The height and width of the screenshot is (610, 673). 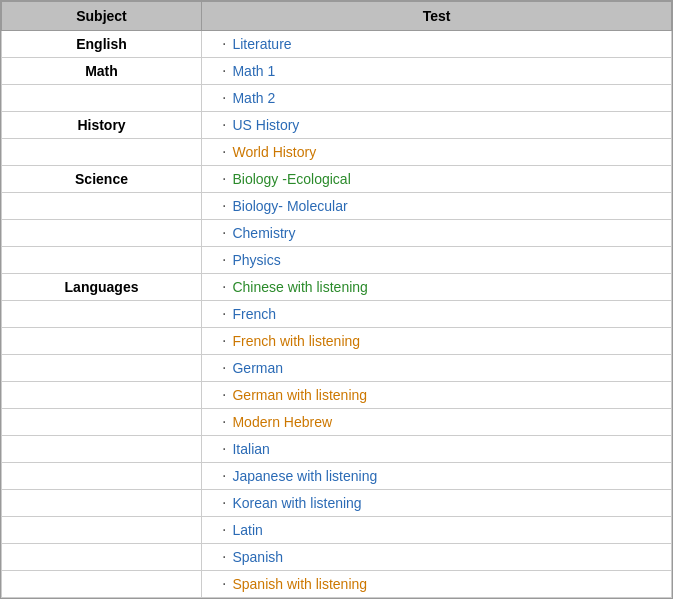 What do you see at coordinates (282, 422) in the screenshot?
I see `test-name: Modern Hebrew` at bounding box center [282, 422].